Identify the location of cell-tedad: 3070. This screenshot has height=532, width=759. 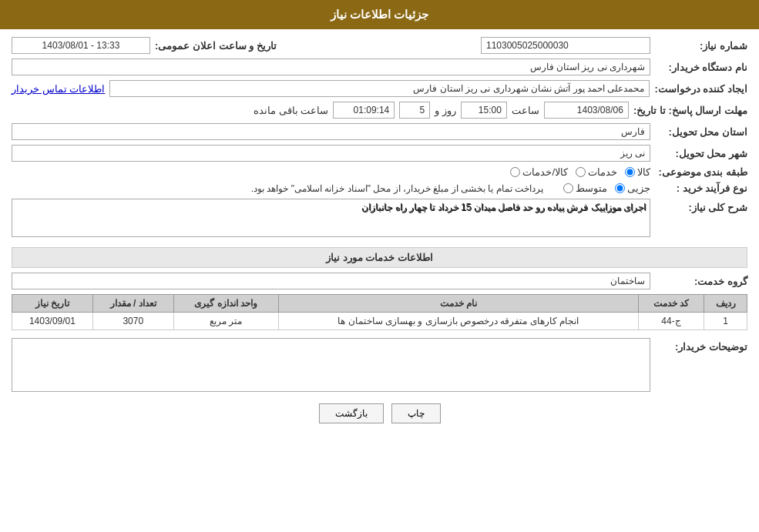
(133, 322).